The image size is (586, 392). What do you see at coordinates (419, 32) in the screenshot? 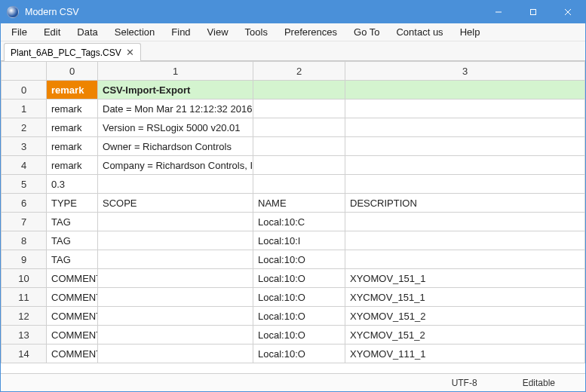
I see `menu-contact: Contact us` at bounding box center [419, 32].